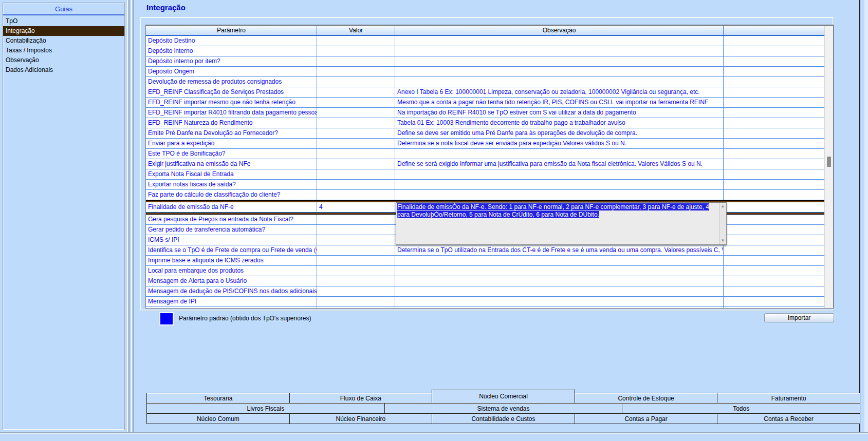  I want to click on grid-cell: Depósito interno por item?, so click(231, 62).